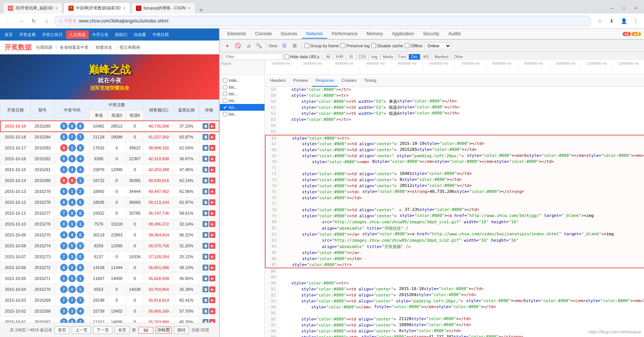 The image size is (644, 337). Describe the element at coordinates (56, 8) in the screenshot. I see `tab-close-3d: ×` at that location.